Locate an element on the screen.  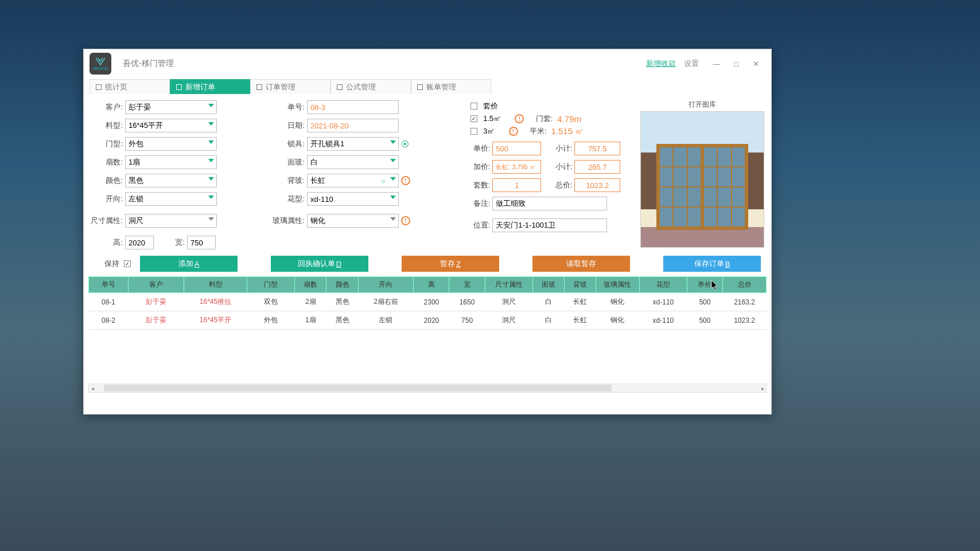
table-header: 玻璃属性 is located at coordinates (618, 285).